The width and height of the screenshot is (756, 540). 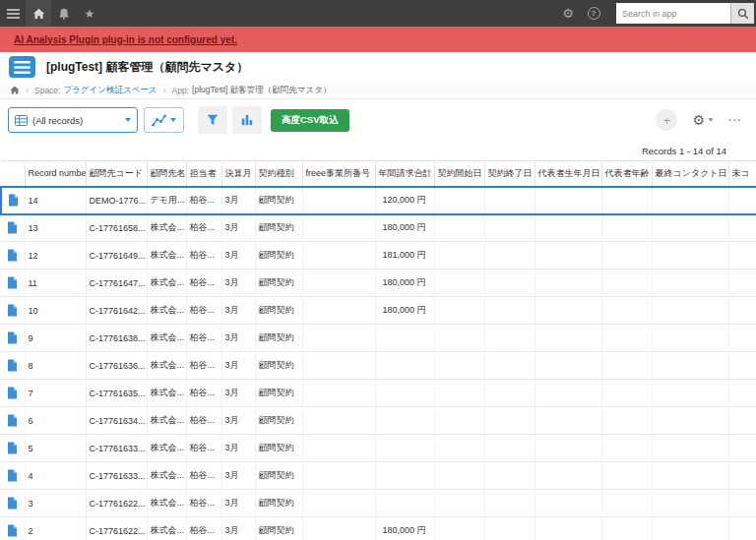 I want to click on more-options-button: ···, so click(x=735, y=120).